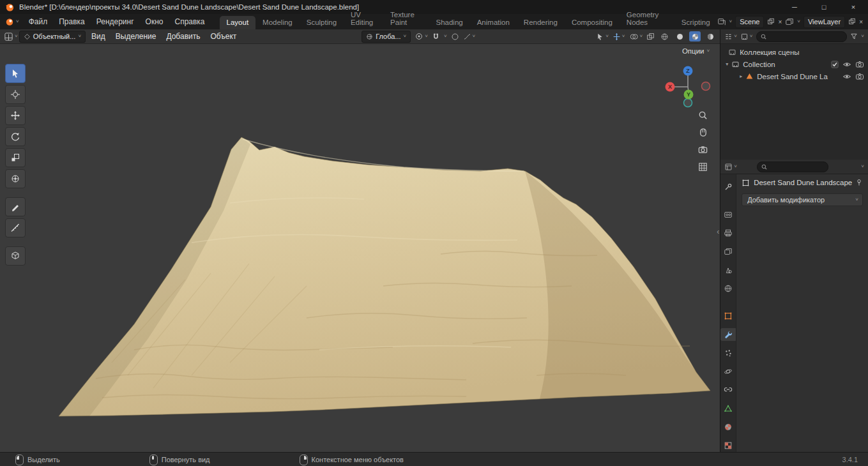 The height and width of the screenshot is (466, 868). I want to click on select-box-tool, so click(15, 73).